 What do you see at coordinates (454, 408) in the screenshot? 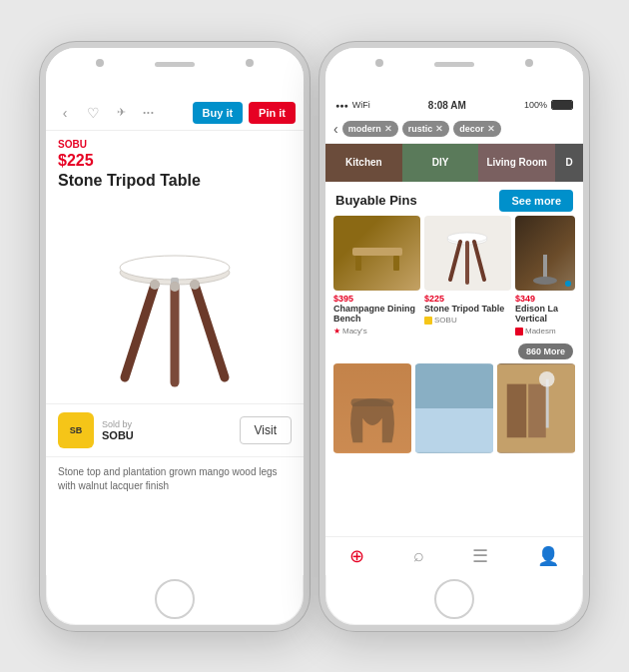
I see `bottom-gallery` at bounding box center [454, 408].